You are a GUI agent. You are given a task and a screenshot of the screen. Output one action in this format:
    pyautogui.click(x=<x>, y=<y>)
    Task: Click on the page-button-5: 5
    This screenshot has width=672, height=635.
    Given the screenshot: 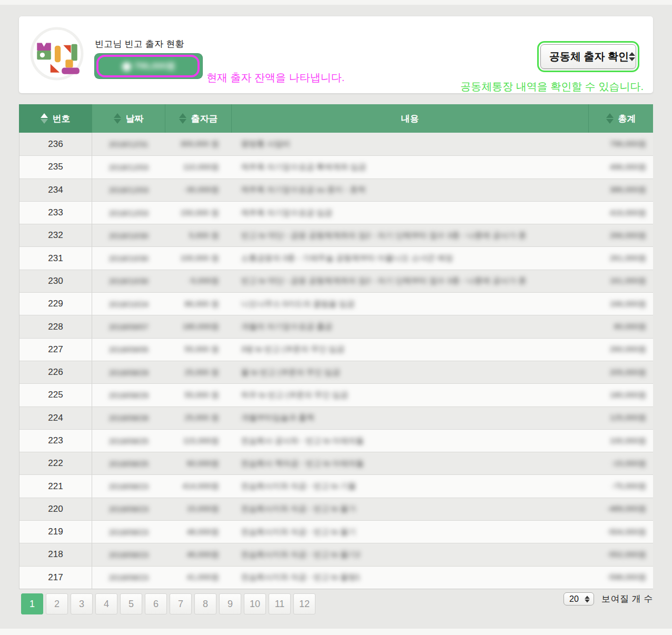 What is the action you would take?
    pyautogui.click(x=131, y=604)
    